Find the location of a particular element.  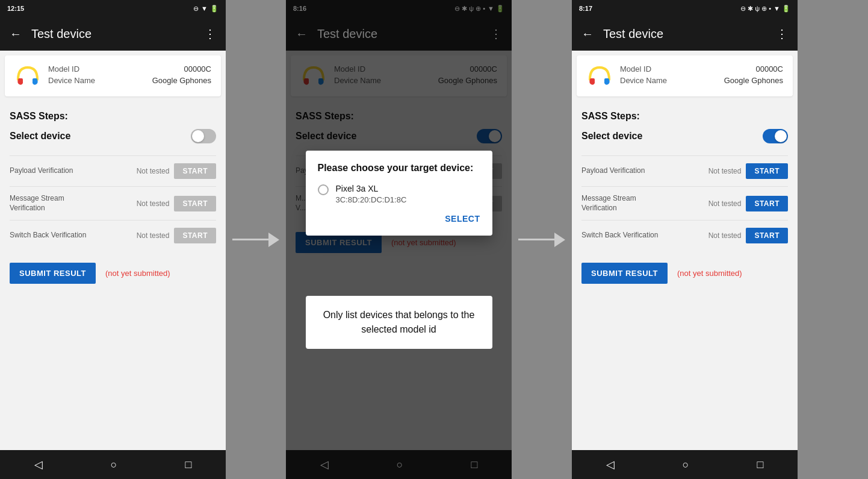

step-name-3-2: Switch Back Verification is located at coordinates (638, 236).